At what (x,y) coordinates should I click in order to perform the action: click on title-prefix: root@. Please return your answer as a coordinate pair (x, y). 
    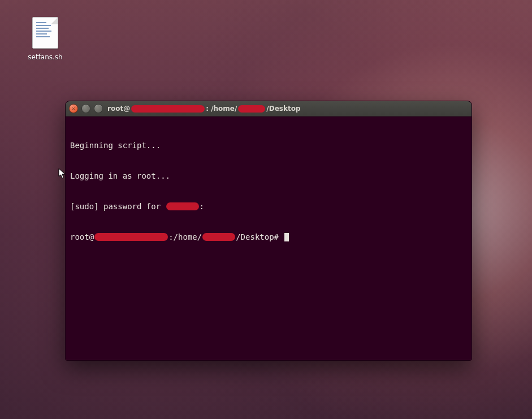
    Looking at the image, I should click on (119, 109).